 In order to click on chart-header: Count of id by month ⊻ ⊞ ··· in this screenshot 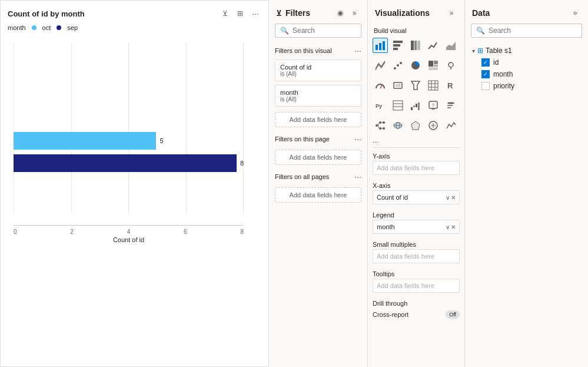, I will do `click(134, 14)`.